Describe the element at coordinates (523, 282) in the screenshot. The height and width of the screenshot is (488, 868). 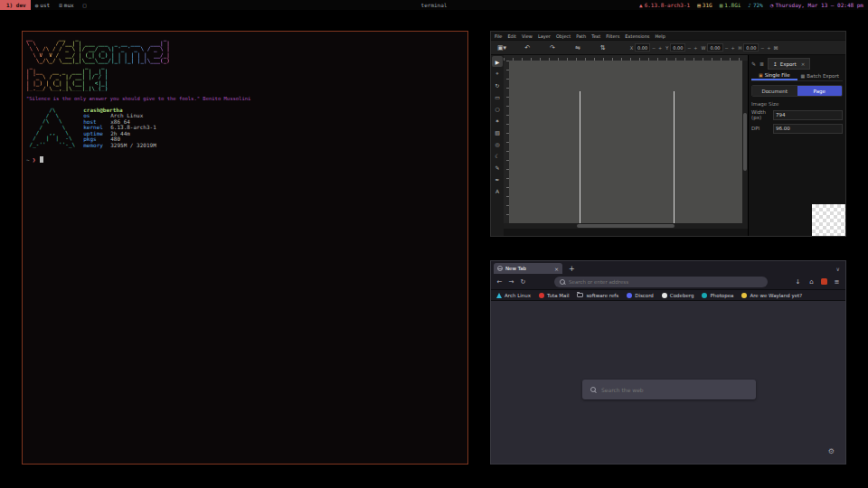
I see `reload-button: ↻` at that location.